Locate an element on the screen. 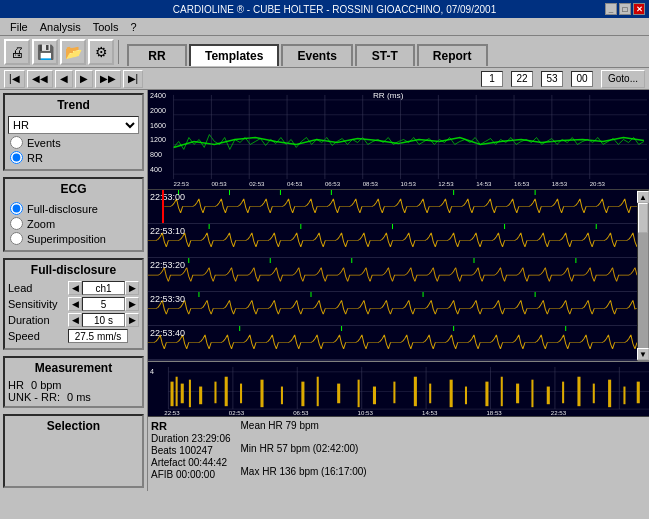  duration-value: 10 s is located at coordinates (104, 320).